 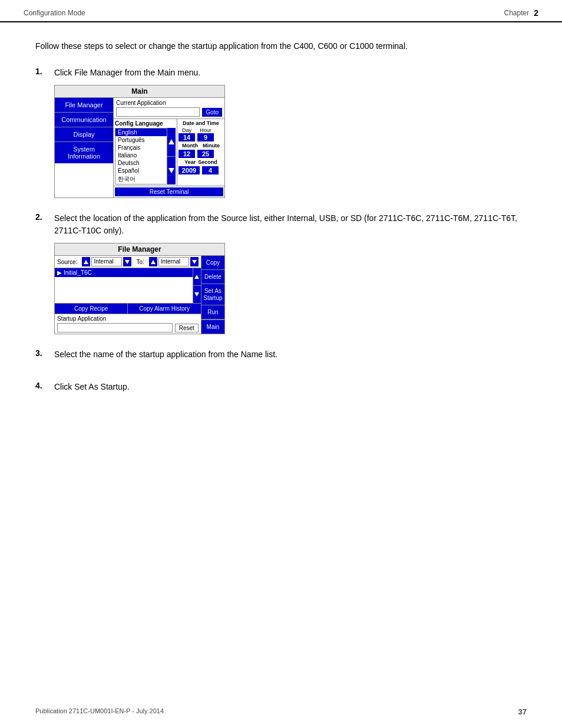 I want to click on step-3: 3. Select the name of the startup applic…, so click(x=281, y=357).